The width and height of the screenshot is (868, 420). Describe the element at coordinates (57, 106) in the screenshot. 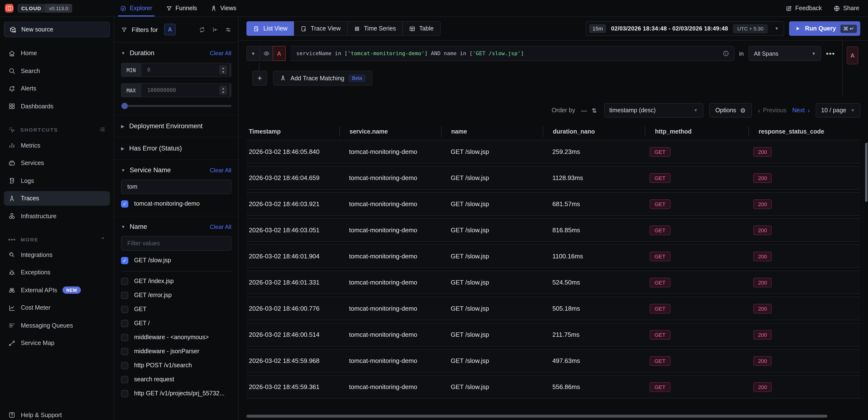

I see `sidebar-item-dashboards: Dashboards` at that location.